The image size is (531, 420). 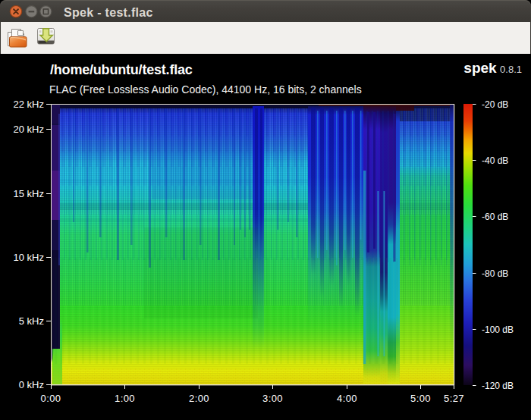 I want to click on svg-text: 5 kHz, so click(x=32, y=321).